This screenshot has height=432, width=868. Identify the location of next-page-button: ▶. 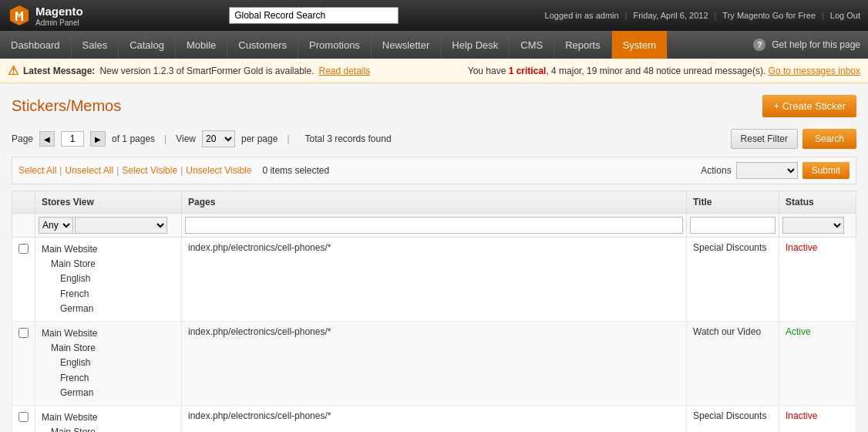
(98, 139).